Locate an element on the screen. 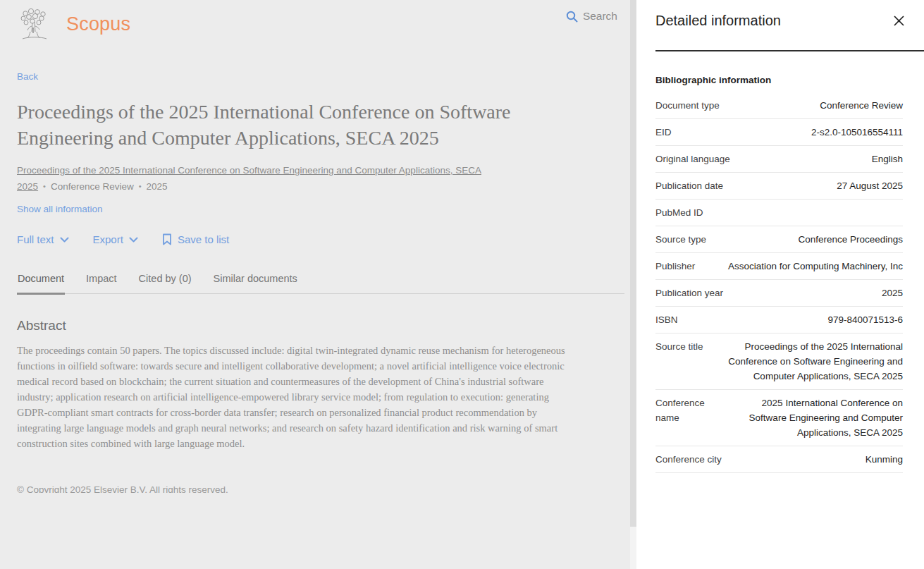  year-text: 2025 is located at coordinates (157, 186).